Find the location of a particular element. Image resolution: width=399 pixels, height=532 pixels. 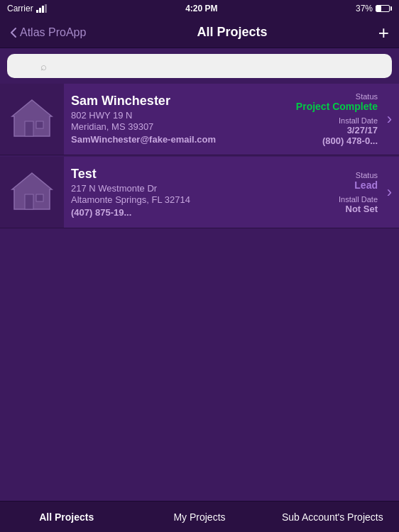

chevron-right-icon-2: › is located at coordinates (389, 192).